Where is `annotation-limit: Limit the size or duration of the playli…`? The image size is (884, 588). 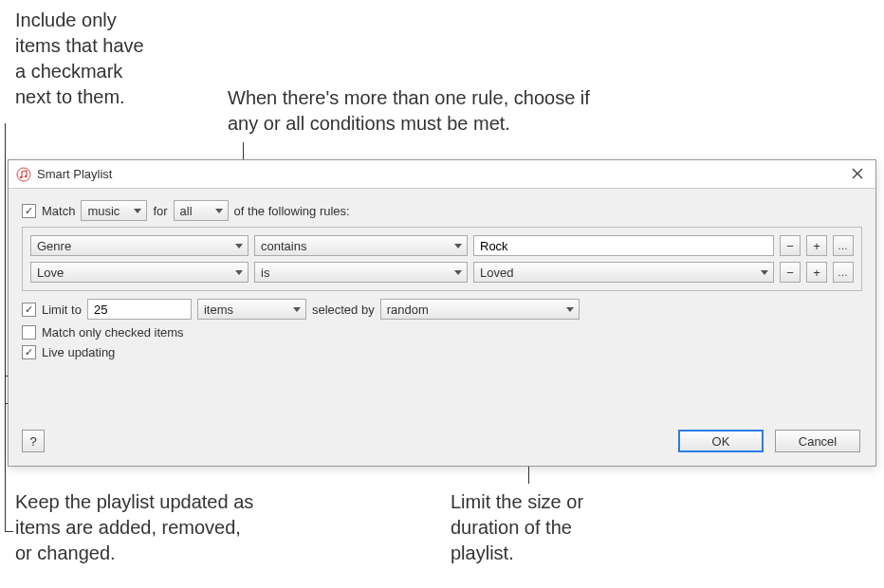 annotation-limit: Limit the size or duration of the playli… is located at coordinates (545, 527).